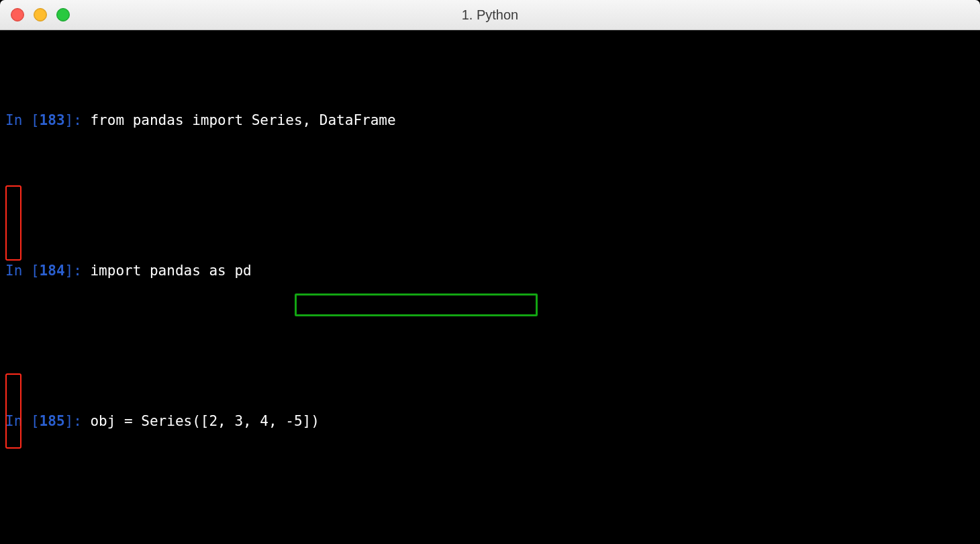 The height and width of the screenshot is (544, 980). Describe the element at coordinates (40, 15) in the screenshot. I see `traffic-lights` at that location.